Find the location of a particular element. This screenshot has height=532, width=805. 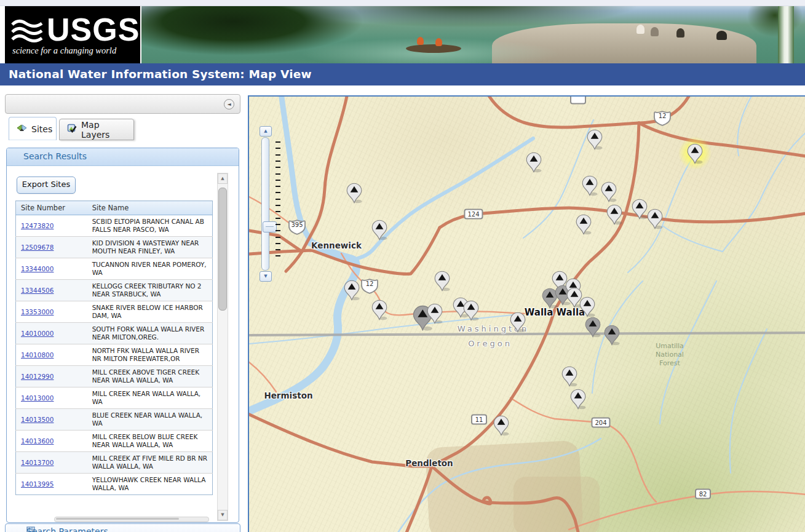

scrollbar-thumb is located at coordinates (223, 249).